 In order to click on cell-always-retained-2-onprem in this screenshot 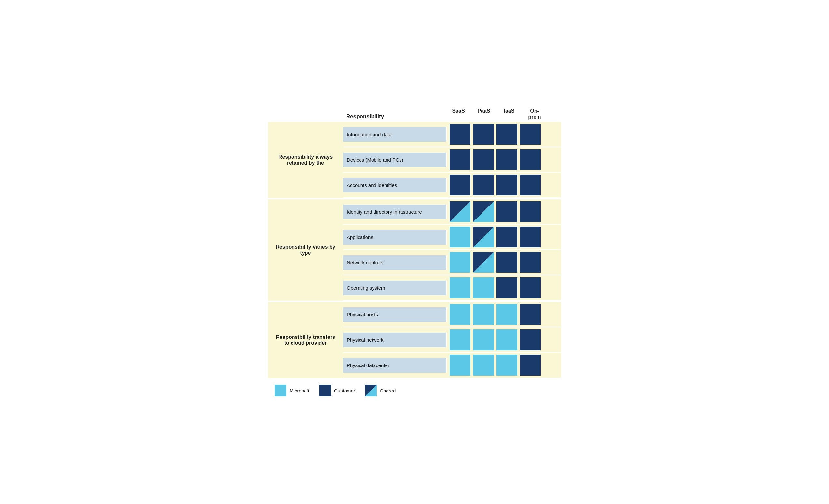, I will do `click(530, 185)`.